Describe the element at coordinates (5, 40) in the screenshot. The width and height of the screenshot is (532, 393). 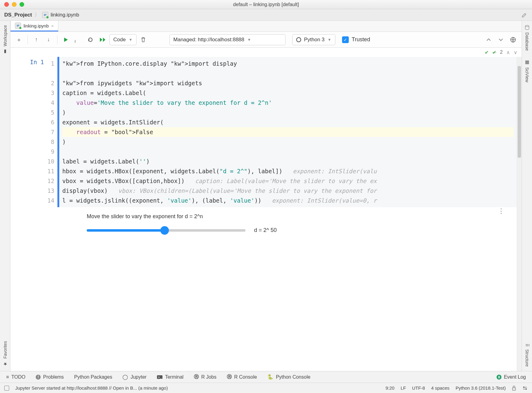
I see `workspace-tool-tab: ▮ Workspace` at that location.